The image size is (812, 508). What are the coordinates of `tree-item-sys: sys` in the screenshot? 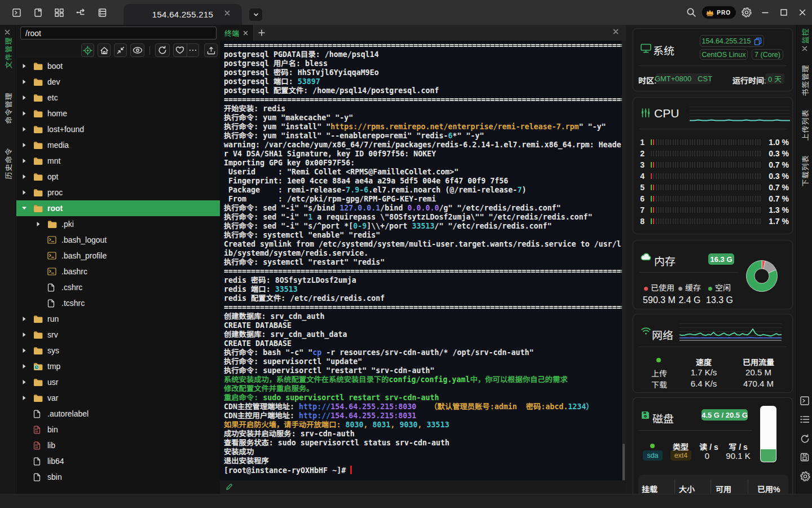 It's located at (118, 351).